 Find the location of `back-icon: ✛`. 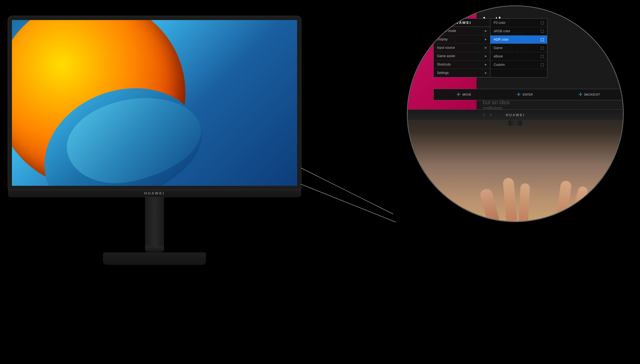

back-icon: ✛ is located at coordinates (581, 95).